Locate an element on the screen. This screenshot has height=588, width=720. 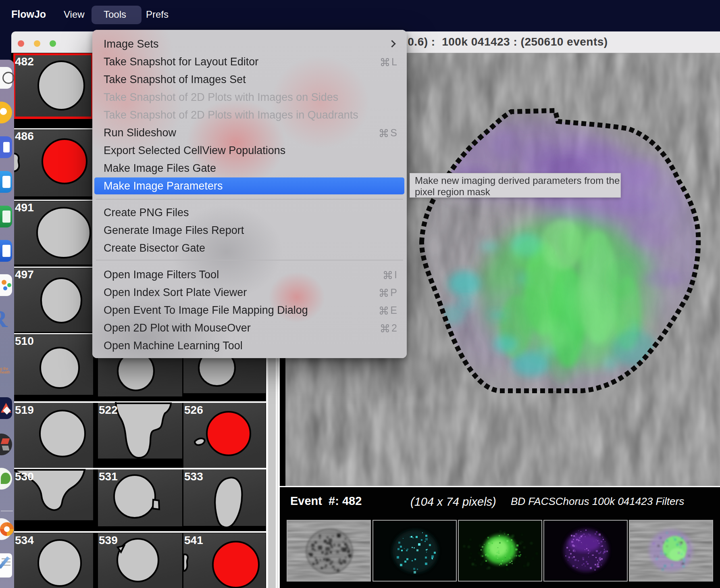
svg-text: 510 is located at coordinates (24, 341).